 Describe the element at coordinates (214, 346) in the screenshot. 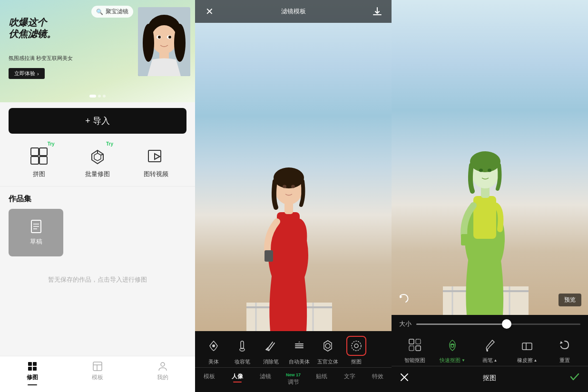

I see `beauty-icon` at that location.